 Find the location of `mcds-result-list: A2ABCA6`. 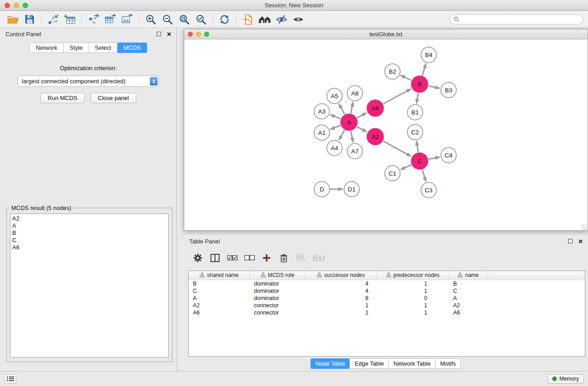

mcds-result-list: A2ABCA6 is located at coordinates (90, 286).